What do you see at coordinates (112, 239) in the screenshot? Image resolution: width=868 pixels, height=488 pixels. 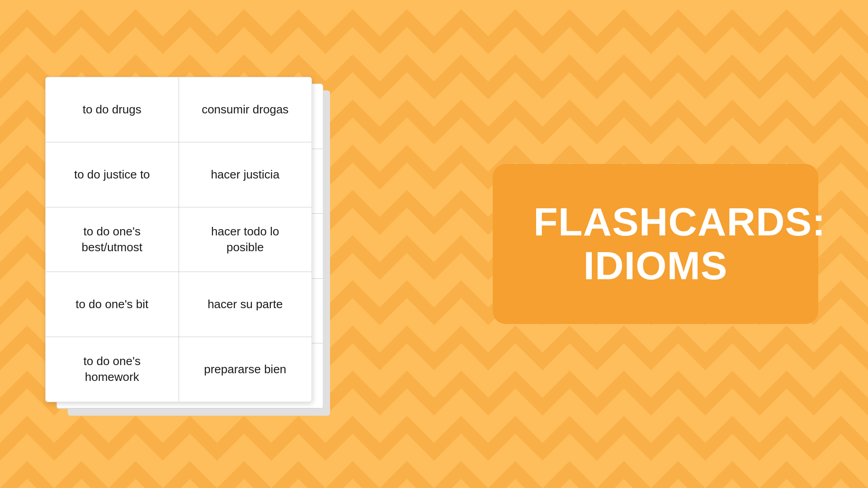 I see `english-3: to do one's best/utmost` at bounding box center [112, 239].